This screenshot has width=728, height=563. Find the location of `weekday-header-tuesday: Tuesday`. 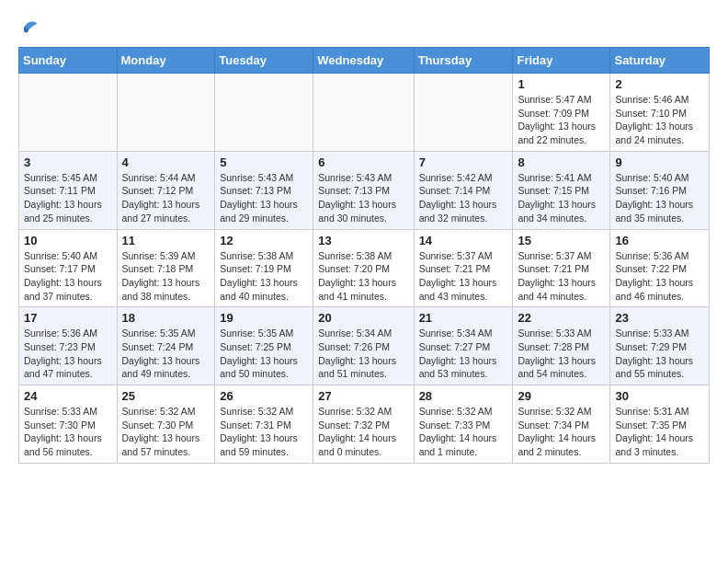

weekday-header-tuesday: Tuesday is located at coordinates (265, 61).